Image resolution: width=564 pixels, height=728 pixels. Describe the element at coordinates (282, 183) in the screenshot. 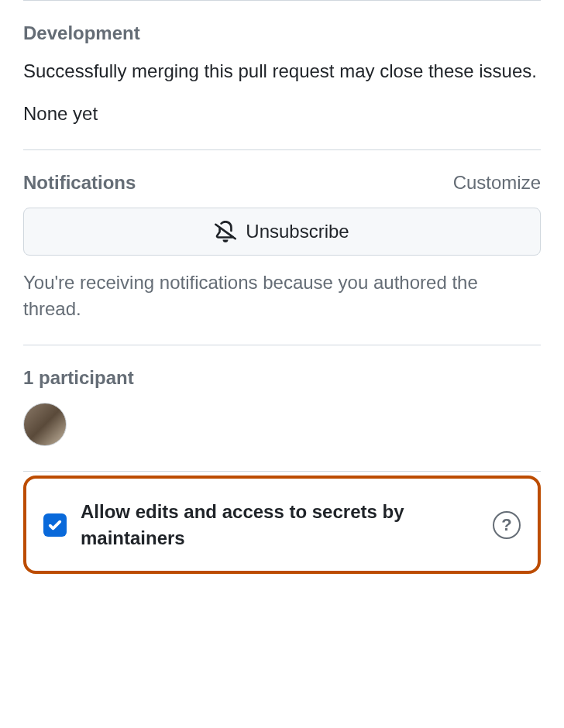

I see `notifications-header: Notifications Customize` at that location.